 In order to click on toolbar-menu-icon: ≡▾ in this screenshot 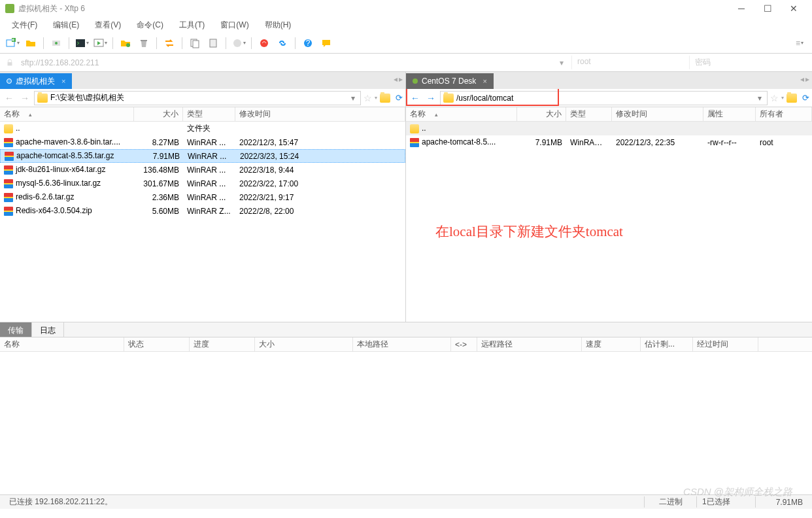, I will do `click(800, 43)`.